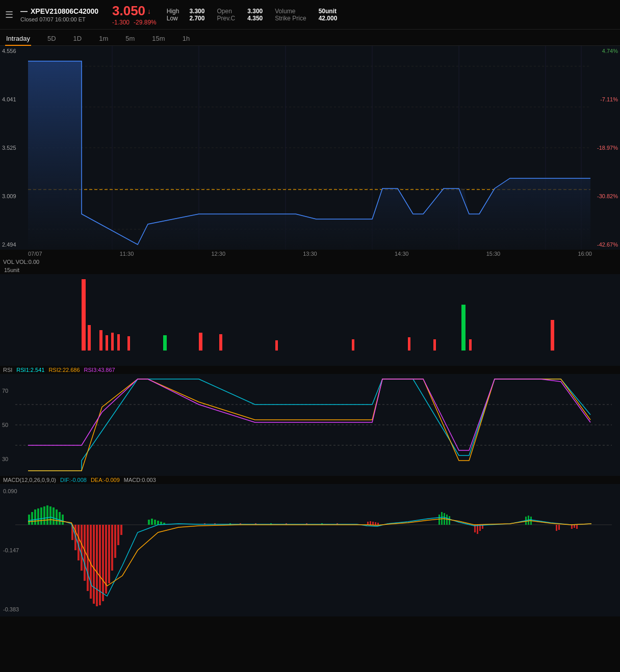  I want to click on tab-intraday: Intraday, so click(18, 39).